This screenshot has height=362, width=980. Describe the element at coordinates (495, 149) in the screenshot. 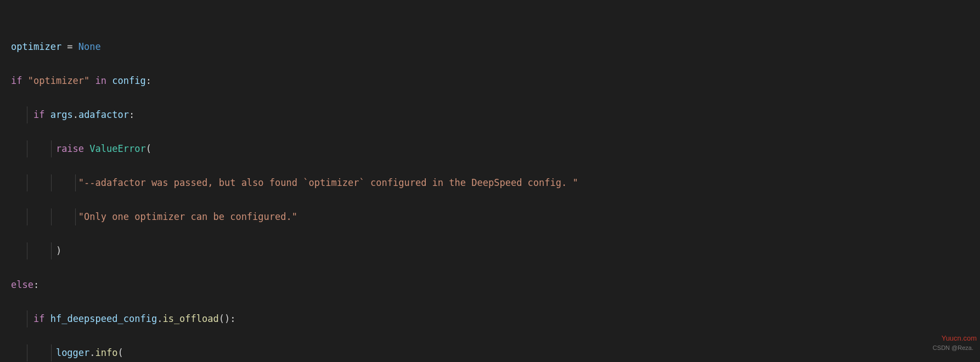

I see `code-line: raise ValueError(` at that location.